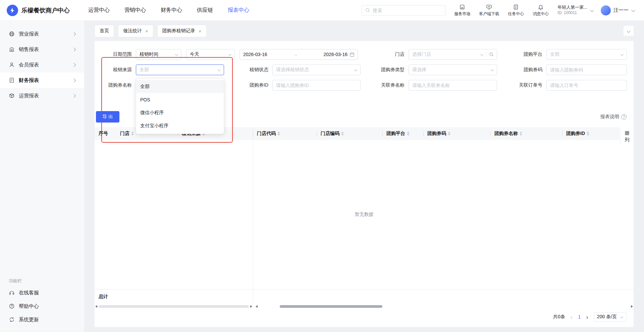  What do you see at coordinates (182, 31) in the screenshot?
I see `tab-groupon-verification-records: 团购券核销记录 ×` at bounding box center [182, 31].